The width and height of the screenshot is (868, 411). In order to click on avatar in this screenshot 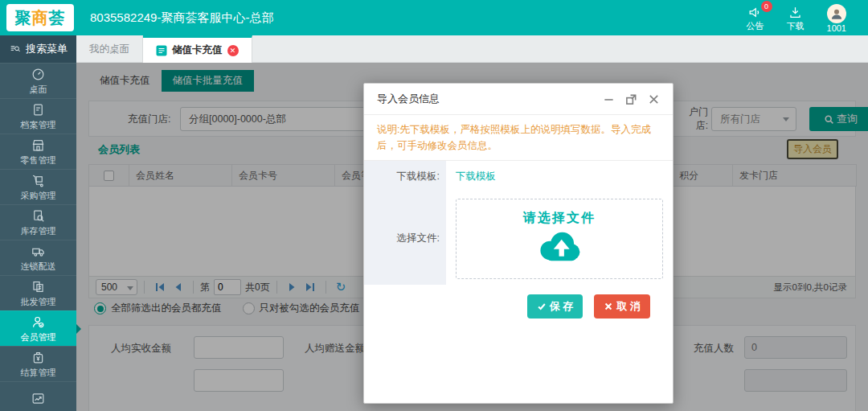, I will do `click(837, 14)`.